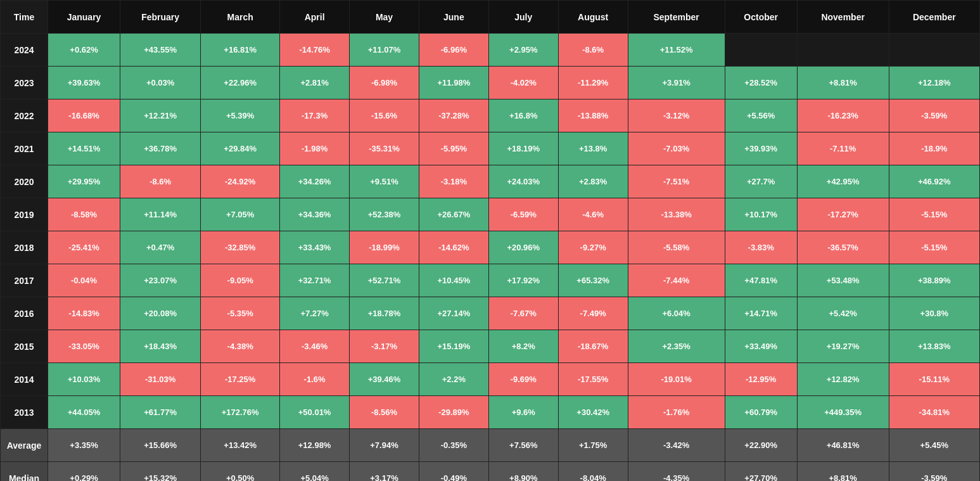  I want to click on cell-2022-1: -16.68%, so click(84, 116).